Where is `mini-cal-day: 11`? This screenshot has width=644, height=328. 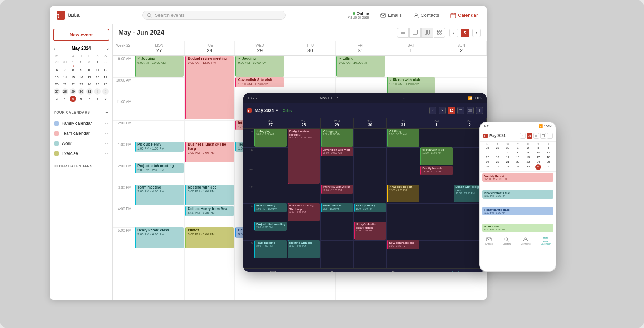
mini-cal-day: 11 is located at coordinates (97, 70).